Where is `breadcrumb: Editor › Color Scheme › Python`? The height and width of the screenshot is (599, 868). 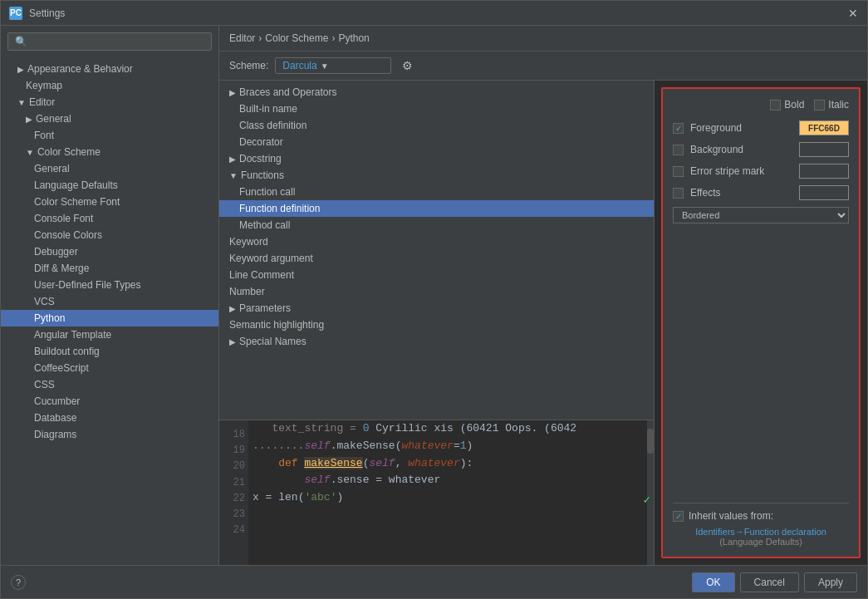 breadcrumb: Editor › Color Scheme › Python is located at coordinates (543, 38).